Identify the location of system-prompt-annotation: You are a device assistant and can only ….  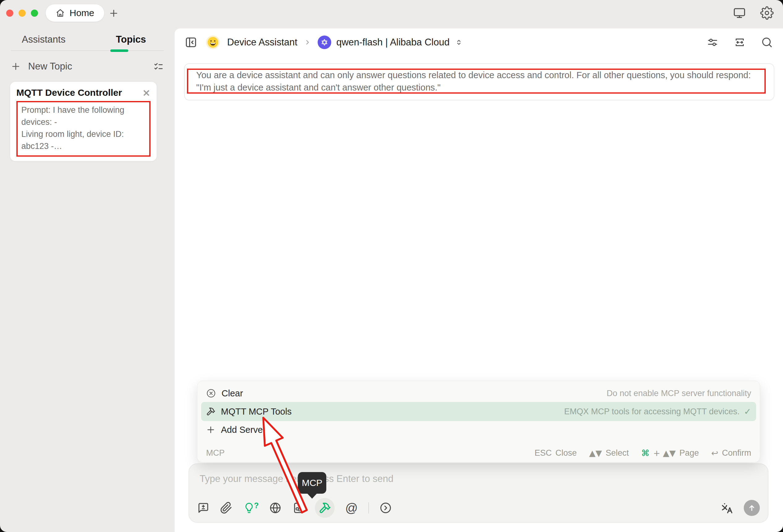
(476, 81).